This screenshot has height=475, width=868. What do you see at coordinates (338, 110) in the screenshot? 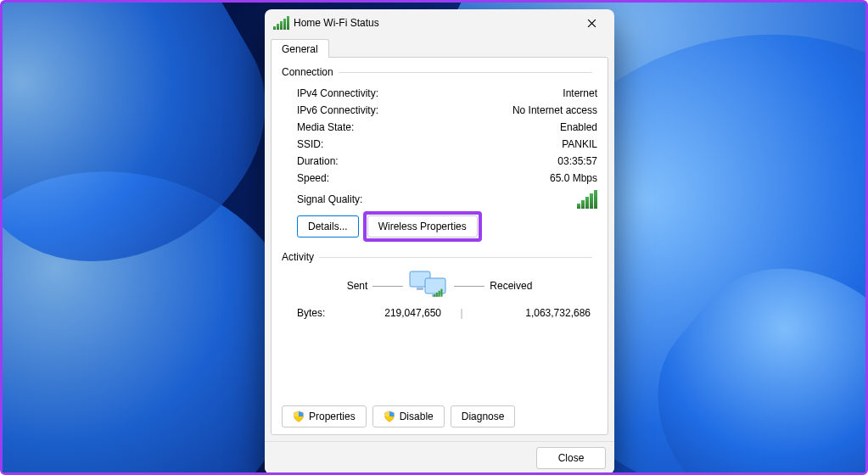
I see `ipv6-label: IPv6 Connectivity:` at bounding box center [338, 110].